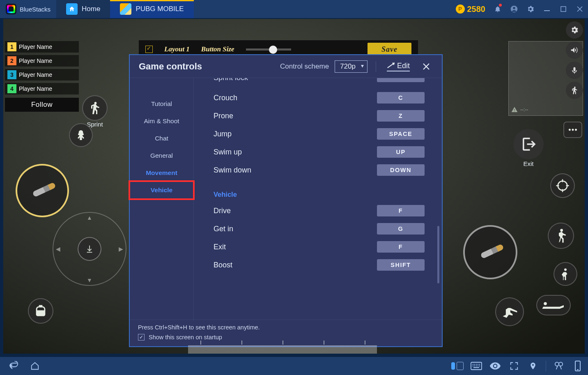 This screenshot has width=588, height=375. Describe the element at coordinates (533, 366) in the screenshot. I see `location-icon` at that location.